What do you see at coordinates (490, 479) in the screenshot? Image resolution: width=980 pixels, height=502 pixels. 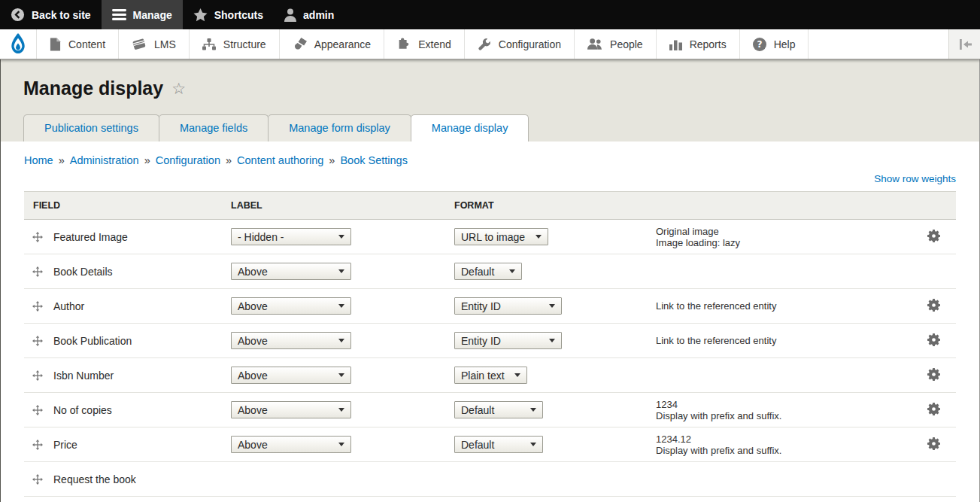 I see `field-row-request-the-book: Request the book` at bounding box center [490, 479].